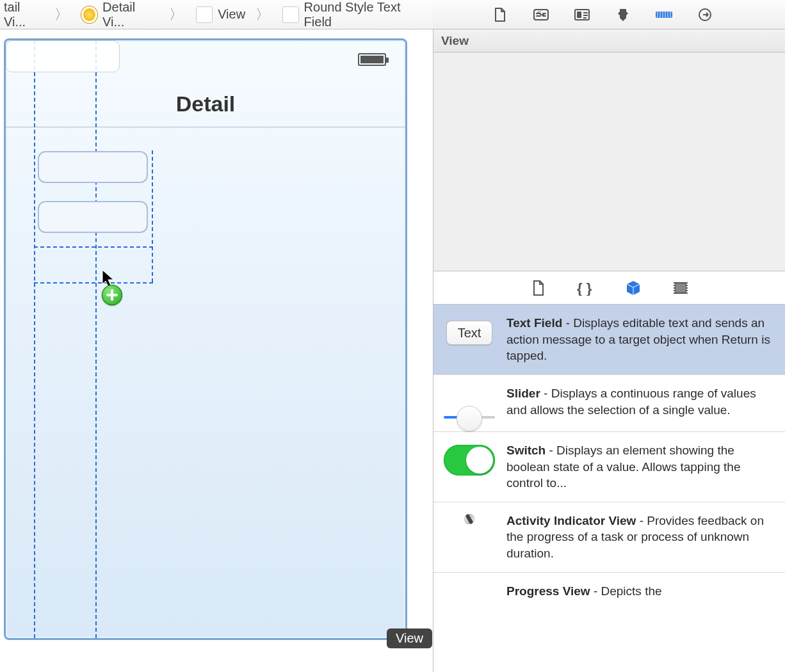  What do you see at coordinates (232, 14) in the screenshot?
I see `breadcrumb-label: View` at bounding box center [232, 14].